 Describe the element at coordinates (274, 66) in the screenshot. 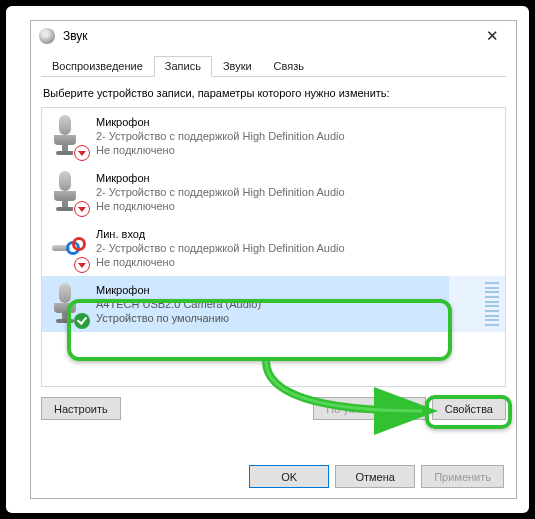

I see `tabs: Воспроизведение Запись Звуки Связь` at that location.